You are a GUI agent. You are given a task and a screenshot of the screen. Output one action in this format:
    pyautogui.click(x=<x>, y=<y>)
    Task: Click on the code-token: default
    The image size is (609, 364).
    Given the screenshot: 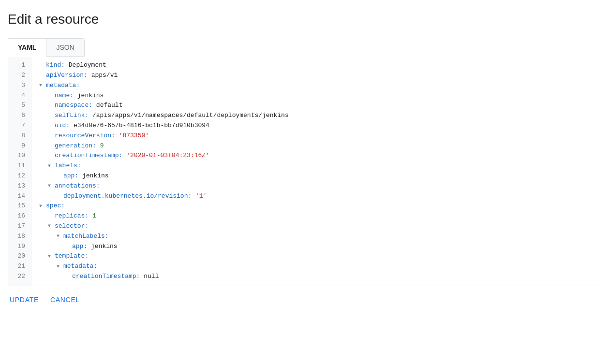 What is the action you would take?
    pyautogui.click(x=109, y=105)
    